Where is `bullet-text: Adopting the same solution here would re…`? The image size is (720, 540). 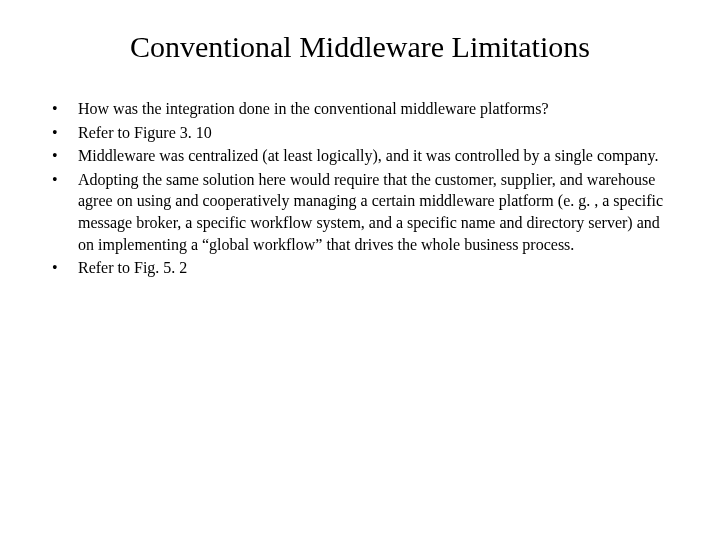
bullet-text: Adopting the same solution here would re… is located at coordinates (374, 212).